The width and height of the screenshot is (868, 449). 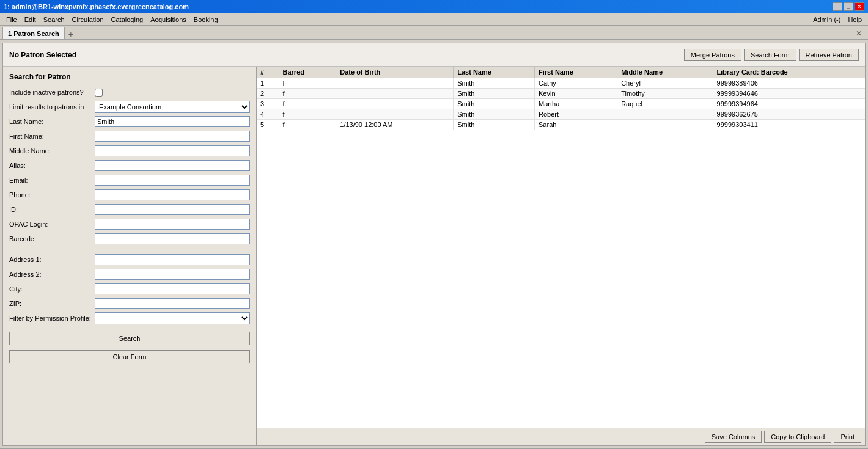 What do you see at coordinates (52, 136) in the screenshot?
I see `first-name-label: First Name:` at bounding box center [52, 136].